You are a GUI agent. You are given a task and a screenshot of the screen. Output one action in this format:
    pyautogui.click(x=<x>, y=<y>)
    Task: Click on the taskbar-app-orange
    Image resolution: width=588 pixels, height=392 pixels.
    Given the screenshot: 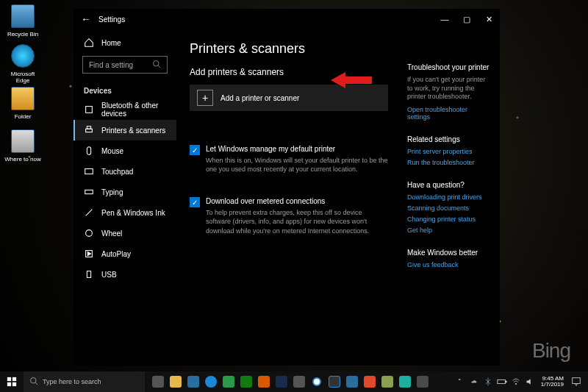 What is the action you would take?
    pyautogui.click(x=264, y=382)
    